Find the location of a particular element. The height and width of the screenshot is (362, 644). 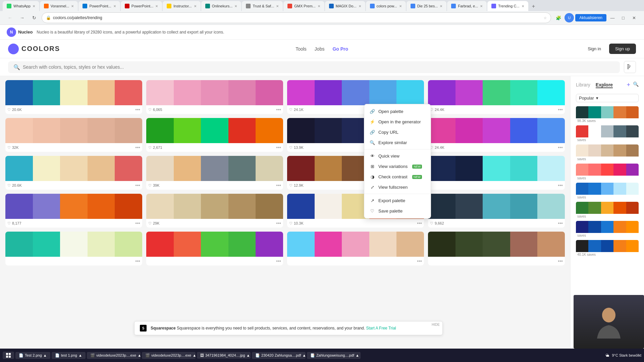

tab-close-trust: ✕ is located at coordinates (277, 6).